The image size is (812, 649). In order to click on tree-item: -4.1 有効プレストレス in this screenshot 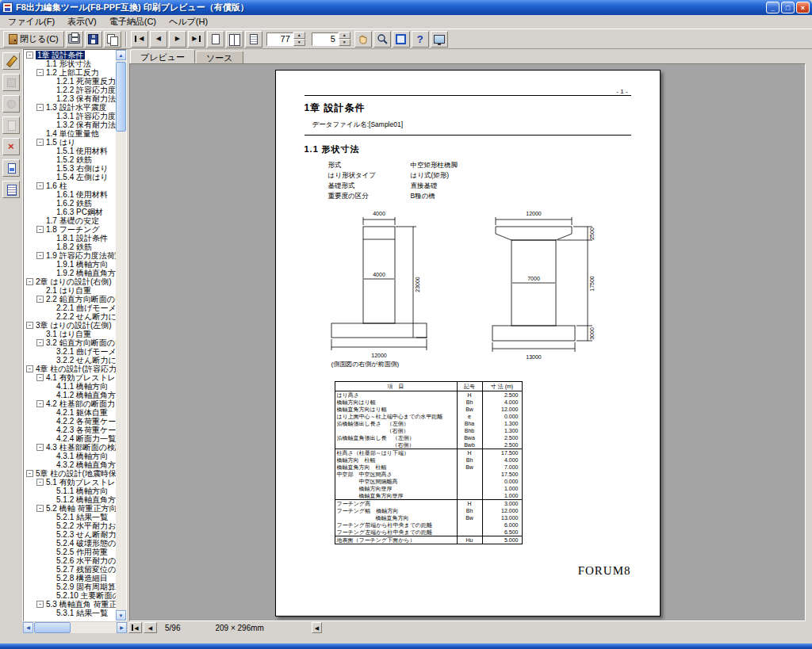, I will do `click(70, 377)`.